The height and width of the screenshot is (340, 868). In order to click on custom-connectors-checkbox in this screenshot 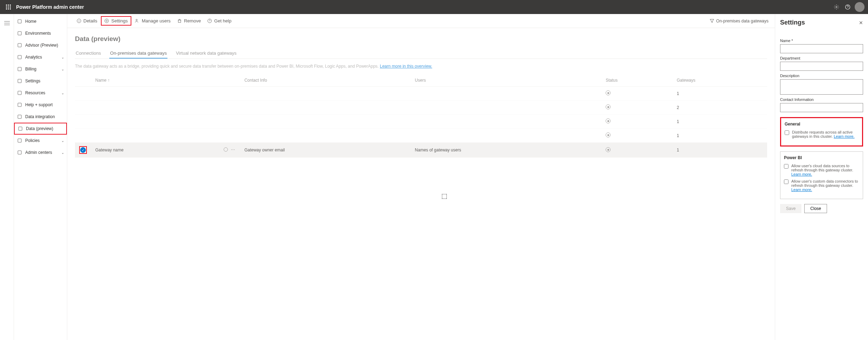, I will do `click(786, 182)`.